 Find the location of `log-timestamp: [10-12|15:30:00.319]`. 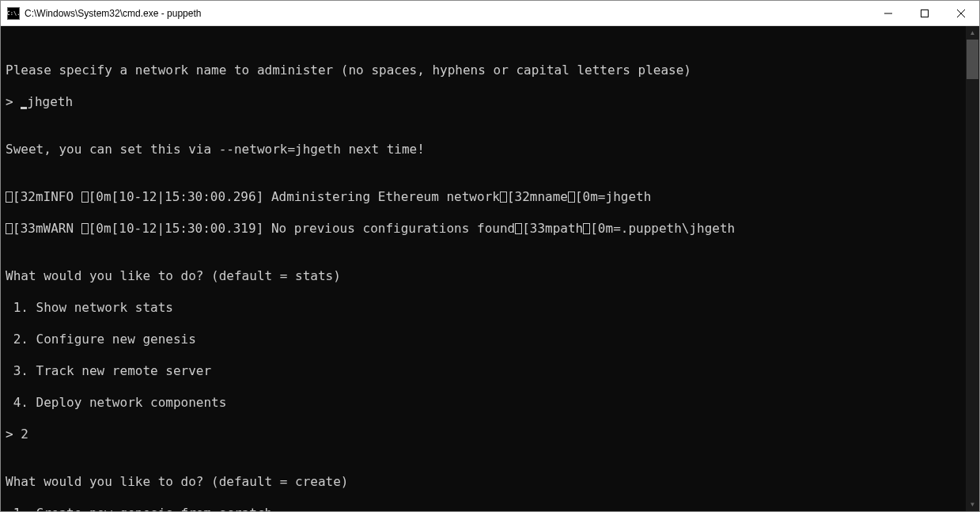

log-timestamp: [10-12|15:30:00.319] is located at coordinates (191, 228).